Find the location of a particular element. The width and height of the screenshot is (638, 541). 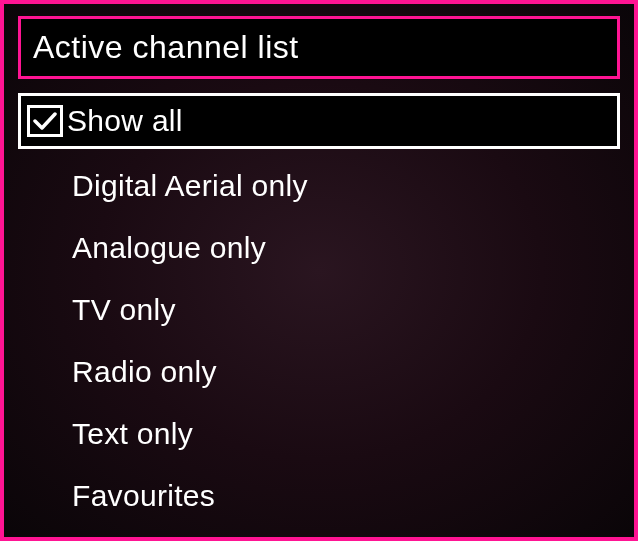

menu-item-tv-only: TV only is located at coordinates (319, 310).